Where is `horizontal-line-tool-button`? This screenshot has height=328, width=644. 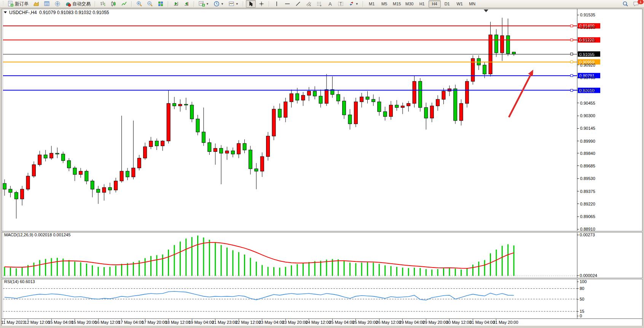 horizontal-line-tool-button is located at coordinates (287, 4).